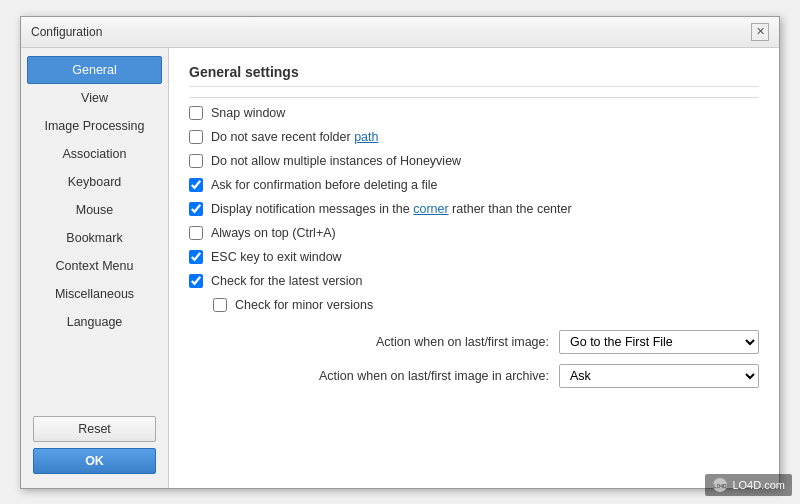 This screenshot has height=504, width=800. I want to click on lo4d-icon: LO4D, so click(720, 485).